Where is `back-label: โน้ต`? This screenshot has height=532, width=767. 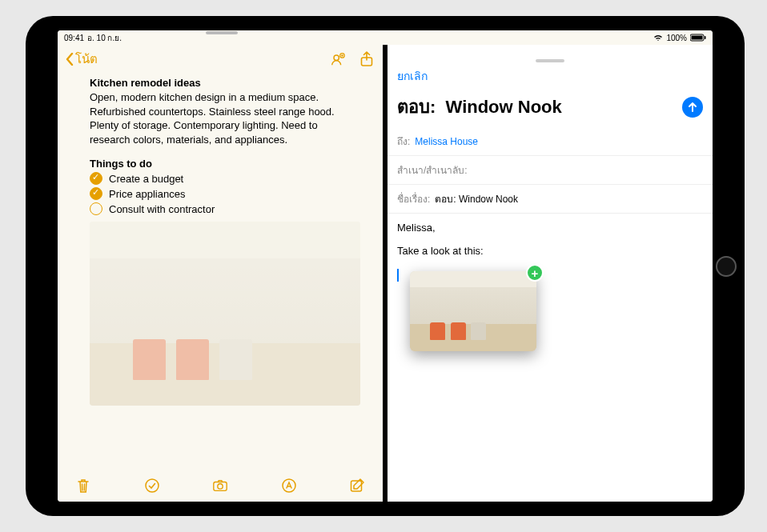 back-label: โน้ต is located at coordinates (86, 59).